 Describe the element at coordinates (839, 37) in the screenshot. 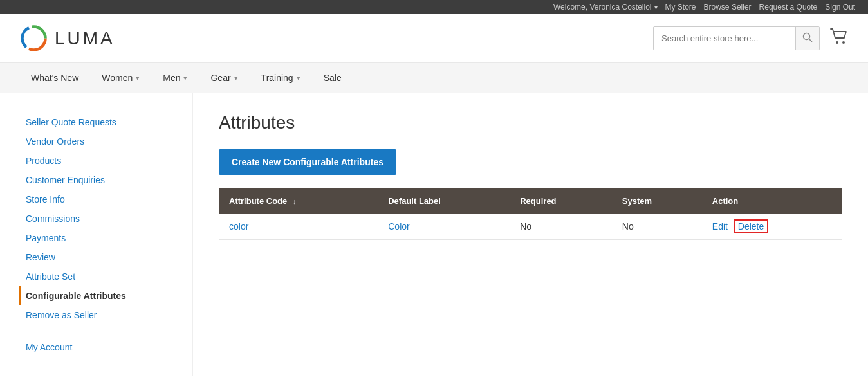

I see `cart-svg` at that location.